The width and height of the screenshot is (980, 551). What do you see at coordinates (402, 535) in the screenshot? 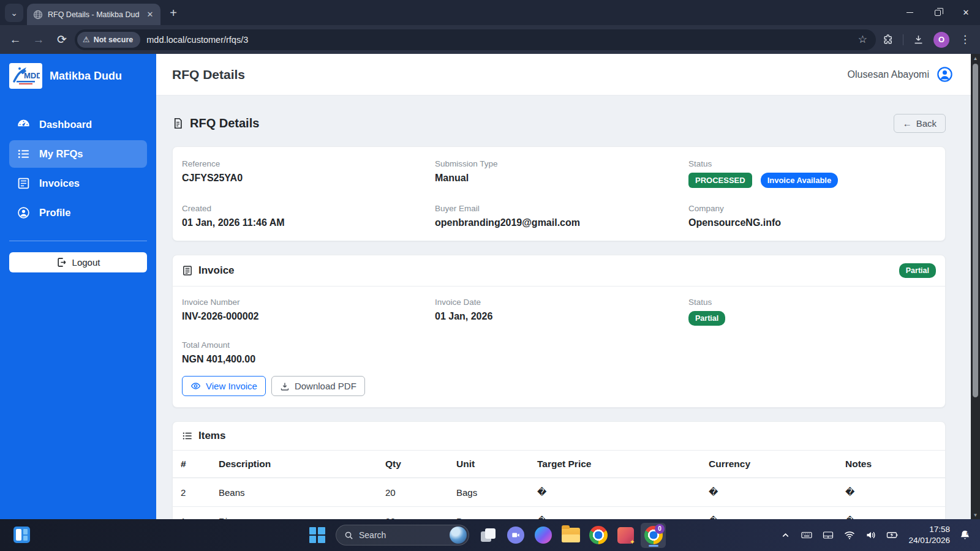
I see `taskbar-search: Search` at bounding box center [402, 535].